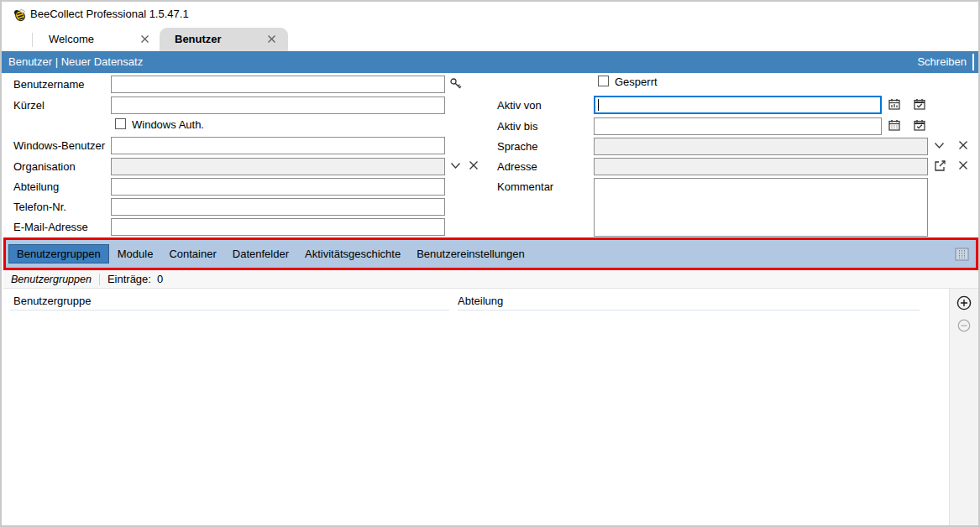 Image resolution: width=980 pixels, height=527 pixels. I want to click on tab-benutzer-label: Benutzer, so click(198, 39).